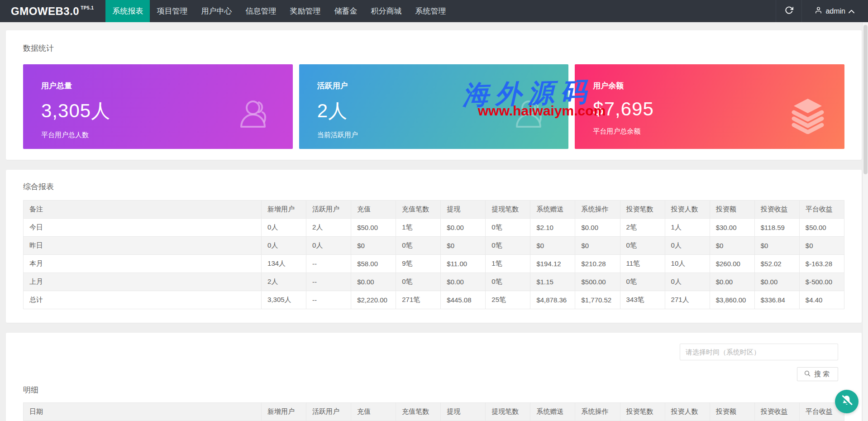 This screenshot has height=421, width=868. I want to click on nav-item-system-reports: 系统报表, so click(128, 11).